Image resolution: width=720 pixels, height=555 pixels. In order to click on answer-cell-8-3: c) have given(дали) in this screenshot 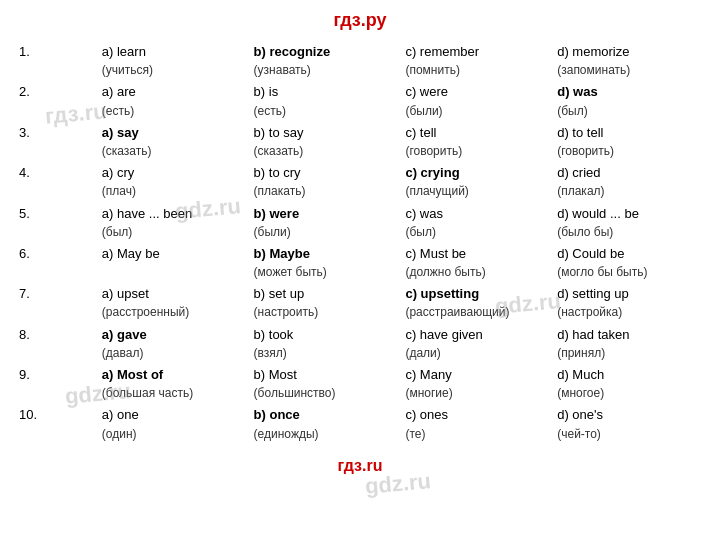, I will do `click(477, 344)`.